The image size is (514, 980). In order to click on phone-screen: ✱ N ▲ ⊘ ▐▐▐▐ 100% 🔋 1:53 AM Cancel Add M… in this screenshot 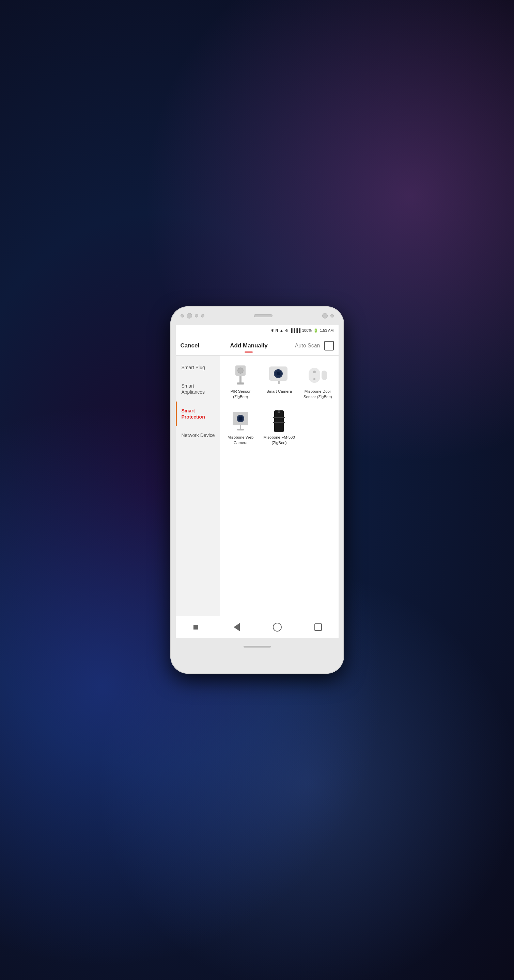, I will do `click(257, 482)`.